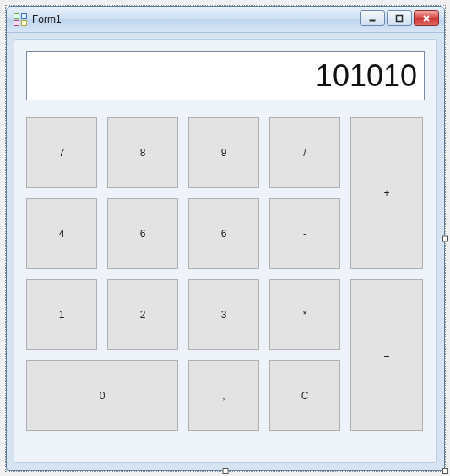 The height and width of the screenshot is (476, 450). Describe the element at coordinates (372, 19) in the screenshot. I see `minimize-icon` at that location.